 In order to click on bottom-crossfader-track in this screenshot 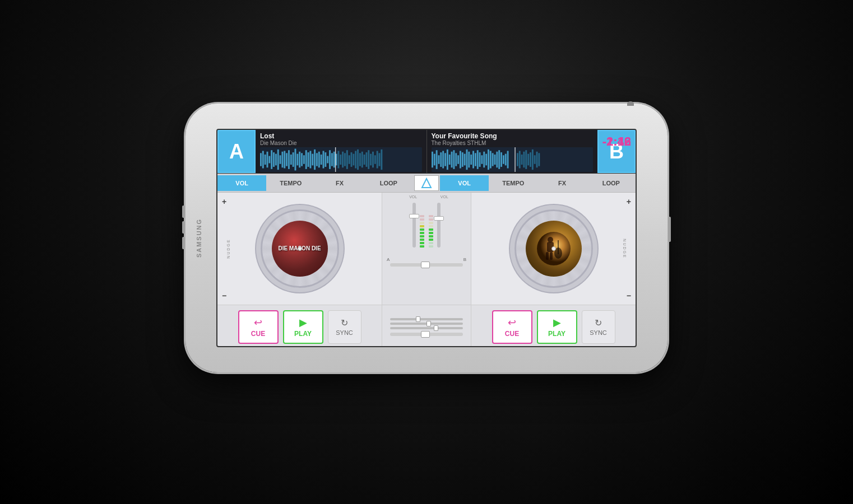, I will do `click(426, 334)`.